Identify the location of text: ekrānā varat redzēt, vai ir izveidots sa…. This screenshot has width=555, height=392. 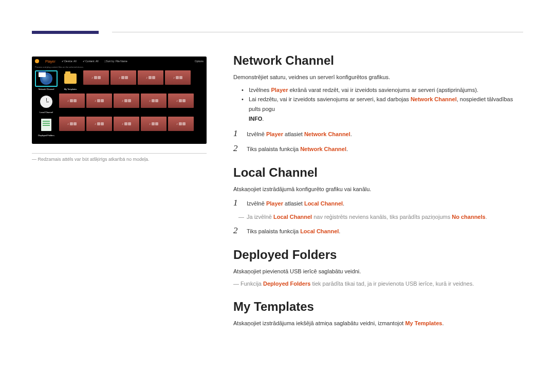
(383, 90).